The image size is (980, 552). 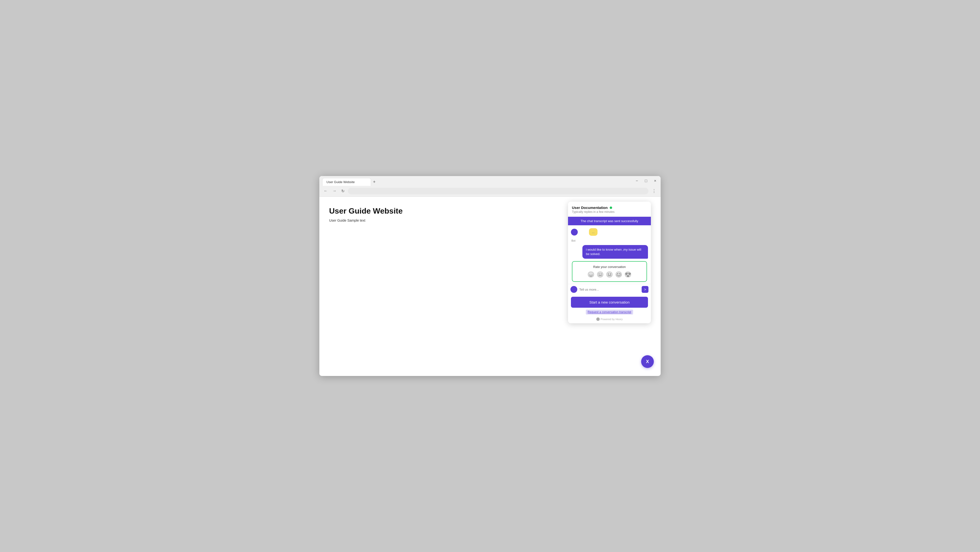 I want to click on new-tab-button: +, so click(x=374, y=182).